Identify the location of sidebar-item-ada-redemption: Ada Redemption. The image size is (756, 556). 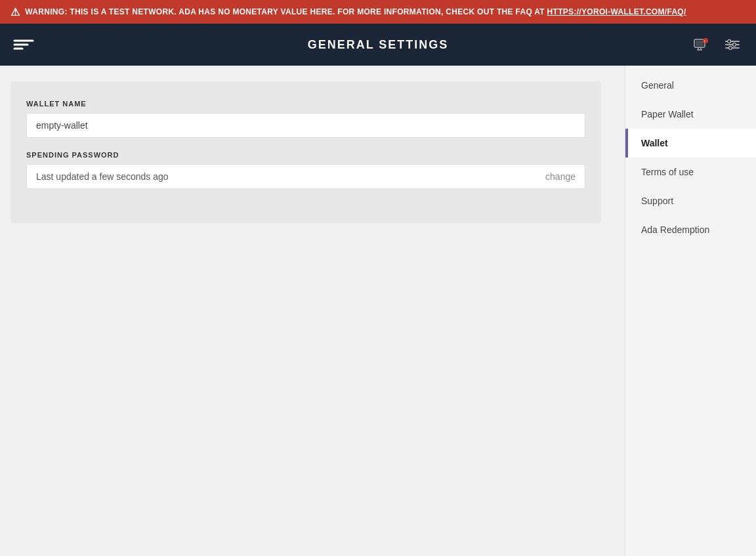
(690, 230).